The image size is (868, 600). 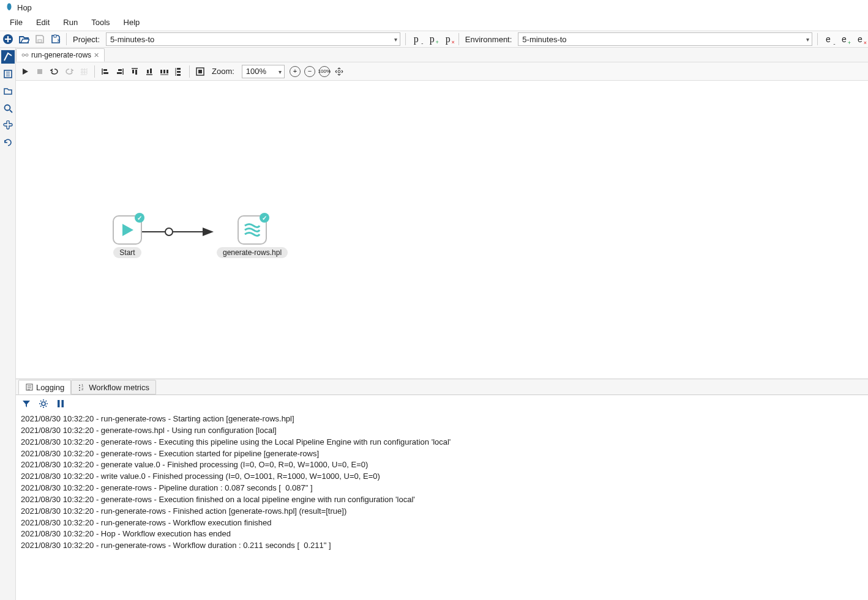 What do you see at coordinates (442, 420) in the screenshot?
I see `log-line: 2021/08/30 10:32:20 - run-generate-rows …` at bounding box center [442, 420].